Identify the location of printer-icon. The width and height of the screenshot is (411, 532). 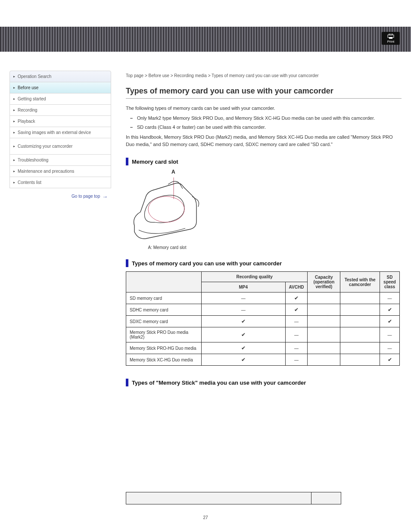
(391, 36).